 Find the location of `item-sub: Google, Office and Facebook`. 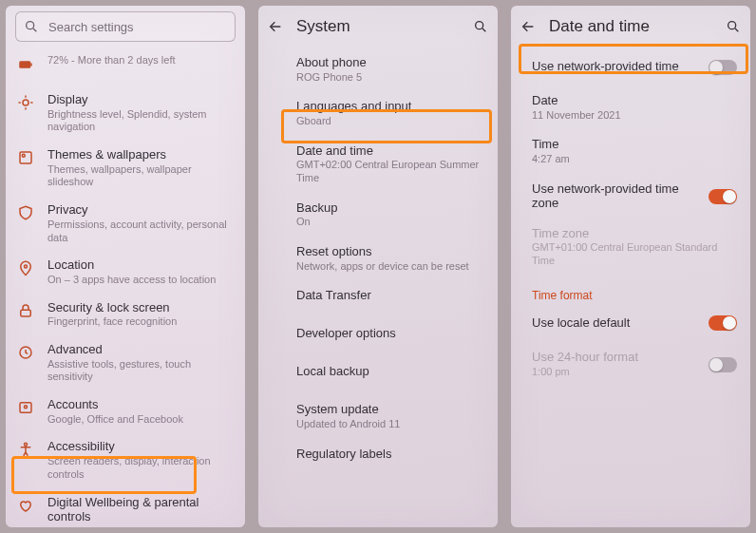

item-sub: Google, Office and Facebook is located at coordinates (140, 420).